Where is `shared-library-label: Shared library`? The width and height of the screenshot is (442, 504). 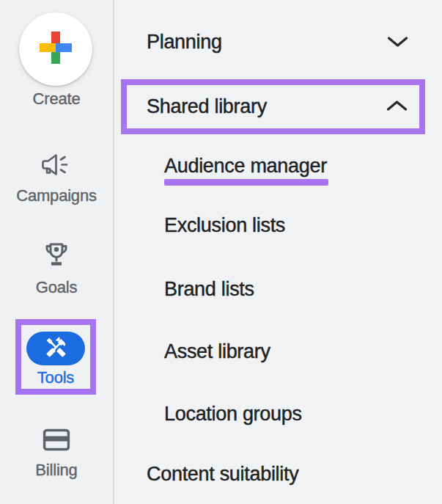 shared-library-label: Shared library is located at coordinates (207, 107).